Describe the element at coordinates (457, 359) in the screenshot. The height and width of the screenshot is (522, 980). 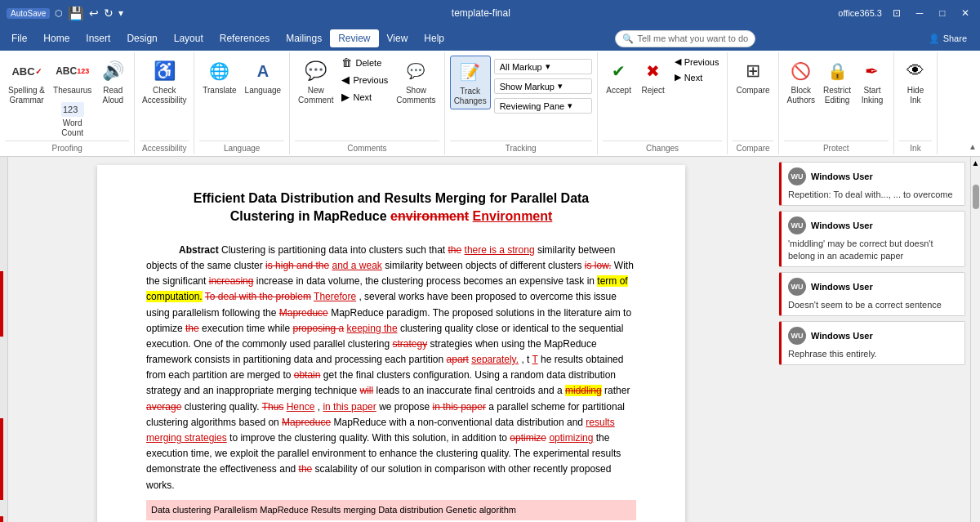
I see `del-apart: apart` at that location.